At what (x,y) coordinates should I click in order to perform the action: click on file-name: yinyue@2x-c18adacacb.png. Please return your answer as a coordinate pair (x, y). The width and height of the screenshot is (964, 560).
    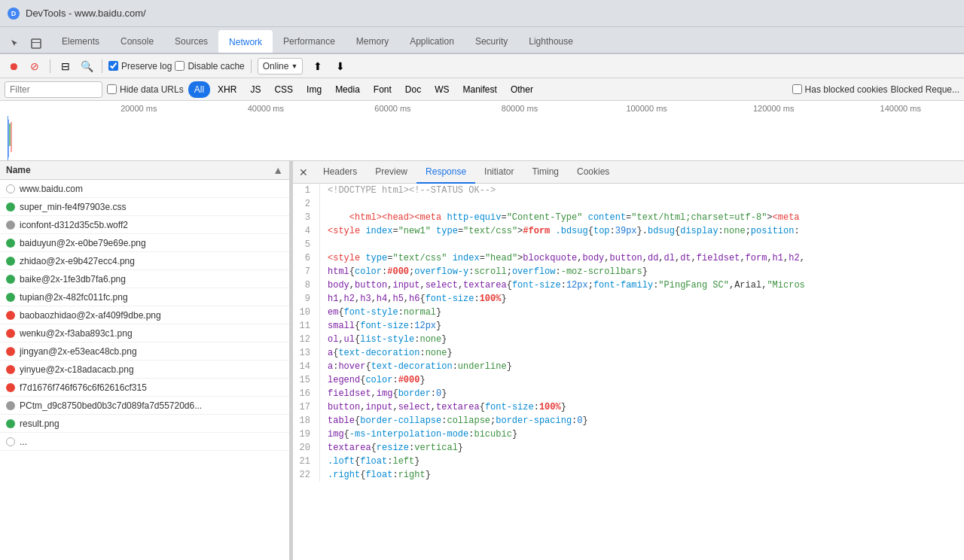
    Looking at the image, I should click on (77, 370).